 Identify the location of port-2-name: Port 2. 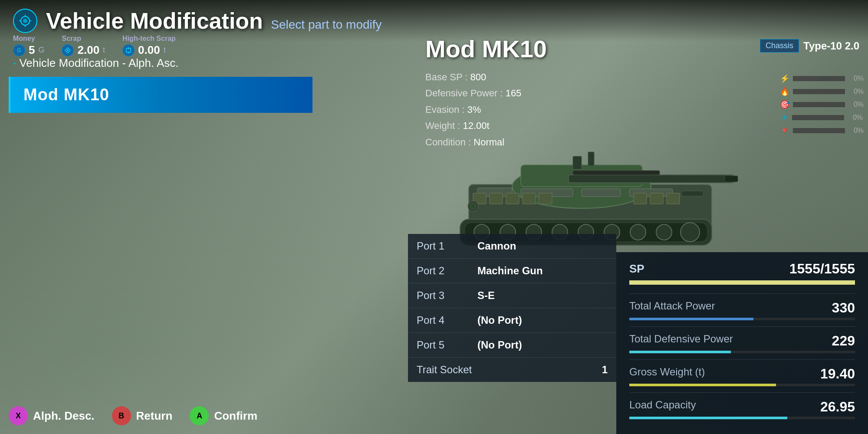
(447, 271).